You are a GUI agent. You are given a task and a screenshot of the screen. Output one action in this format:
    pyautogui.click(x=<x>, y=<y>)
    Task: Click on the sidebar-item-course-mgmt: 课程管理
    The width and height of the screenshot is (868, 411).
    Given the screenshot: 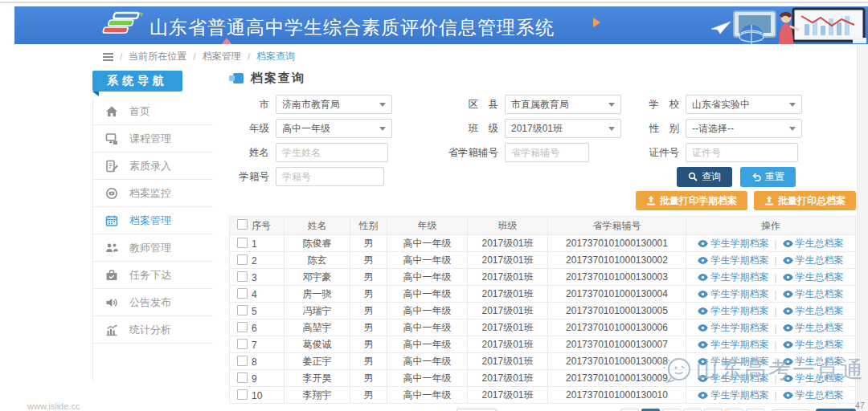 What is the action you would take?
    pyautogui.click(x=153, y=139)
    